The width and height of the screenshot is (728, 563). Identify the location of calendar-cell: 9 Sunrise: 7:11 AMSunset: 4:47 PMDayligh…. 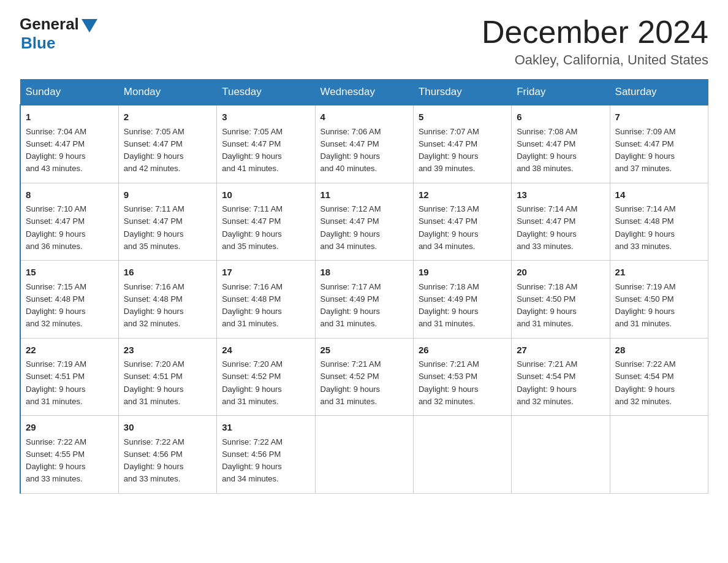
(167, 222).